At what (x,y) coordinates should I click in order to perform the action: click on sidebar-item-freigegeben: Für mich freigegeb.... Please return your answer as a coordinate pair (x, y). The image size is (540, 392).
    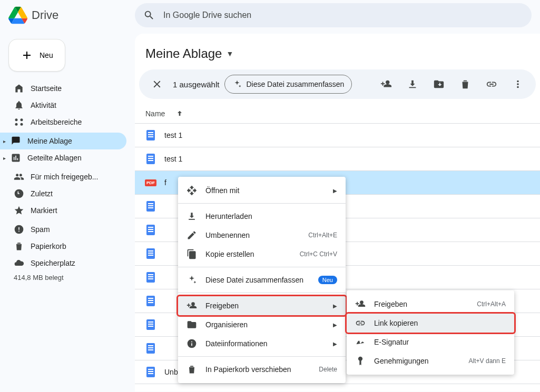
    Looking at the image, I should click on (63, 177).